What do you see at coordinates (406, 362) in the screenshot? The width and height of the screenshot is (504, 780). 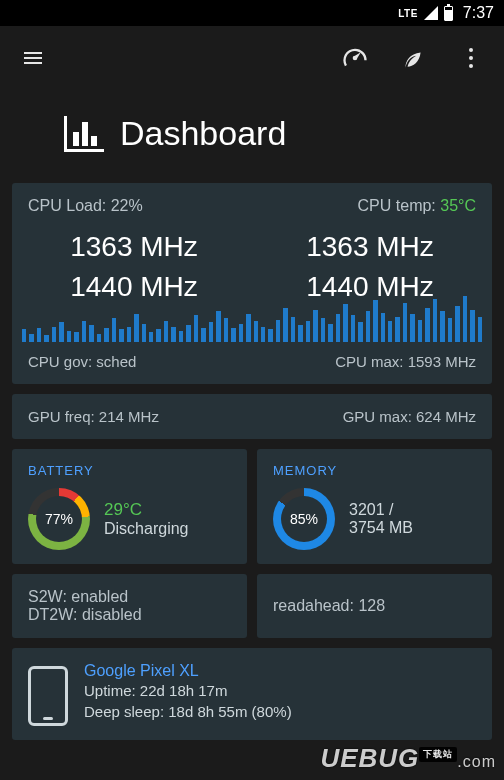 I see `cpu-max-label: CPU max: 1593 MHz` at bounding box center [406, 362].